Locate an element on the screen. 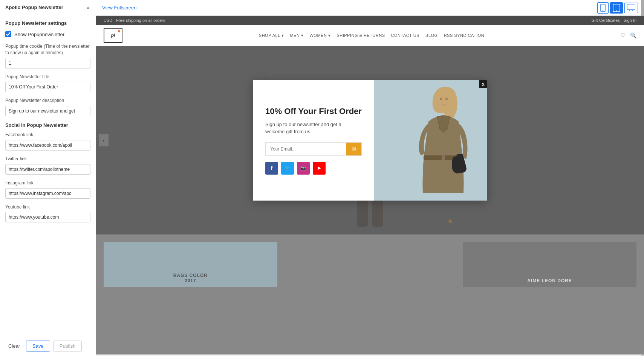 The image size is (644, 356). social-section-label: Social in Popup Newsletter is located at coordinates (48, 125).